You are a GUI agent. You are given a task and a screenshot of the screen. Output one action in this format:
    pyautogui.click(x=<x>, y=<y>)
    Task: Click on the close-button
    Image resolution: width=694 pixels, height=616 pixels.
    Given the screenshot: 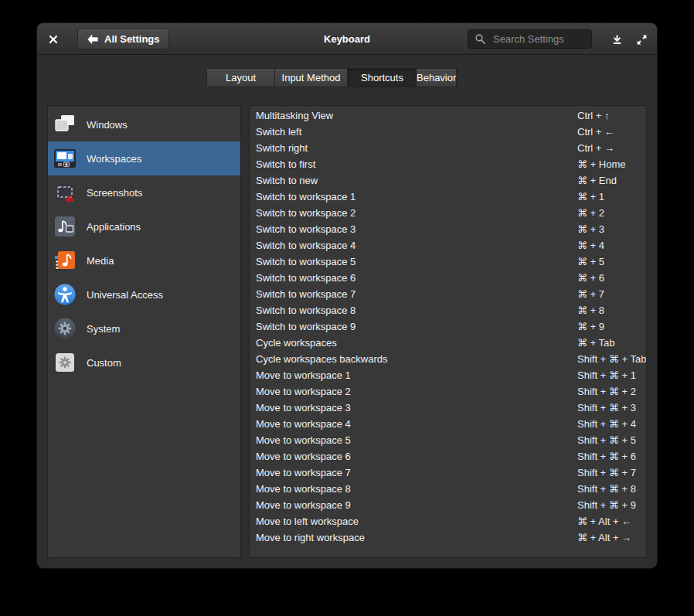 What is the action you would take?
    pyautogui.click(x=53, y=39)
    